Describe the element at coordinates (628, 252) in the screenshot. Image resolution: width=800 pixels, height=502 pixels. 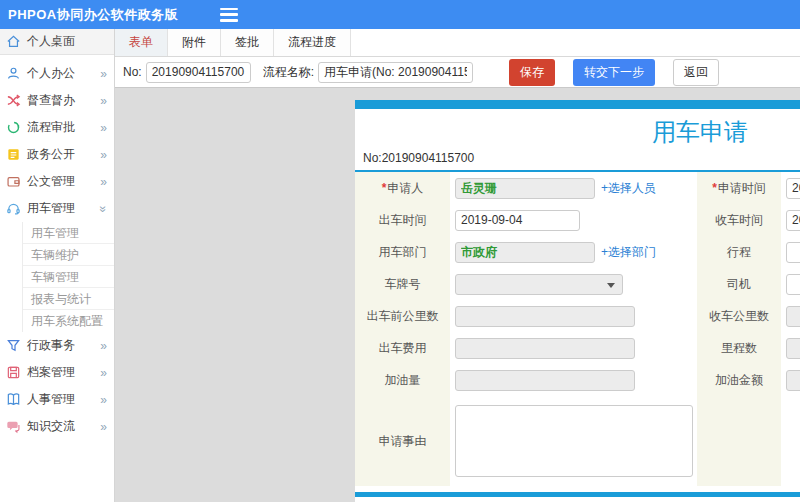
I see `select-department-link: +选择部门` at that location.